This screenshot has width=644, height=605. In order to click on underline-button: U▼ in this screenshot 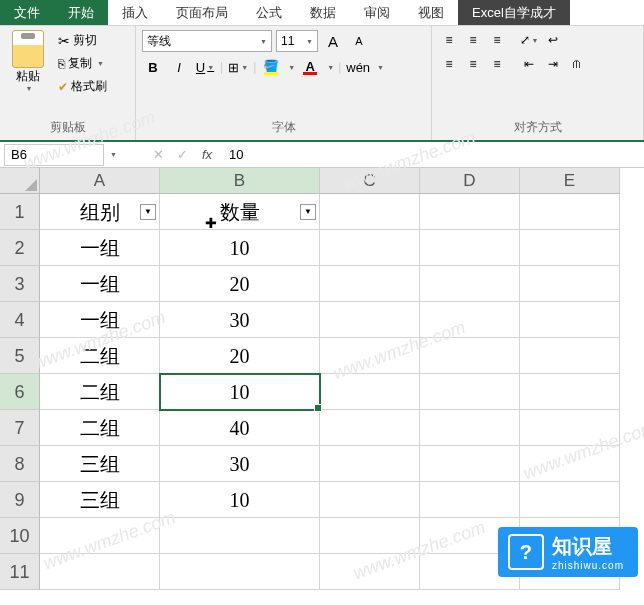, I will do `click(205, 67)`.